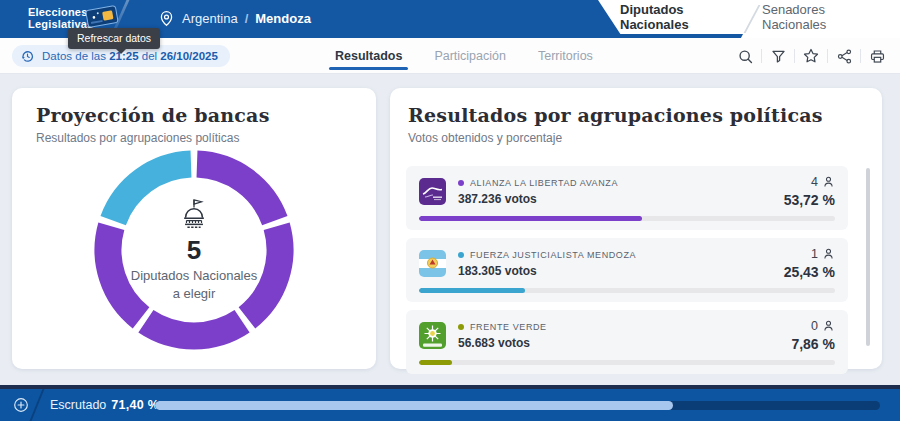 This screenshot has height=421, width=900. Describe the element at coordinates (553, 255) in the screenshot. I see `party-name: FUERZA JUSTICIALISTA MENDOZA` at that location.